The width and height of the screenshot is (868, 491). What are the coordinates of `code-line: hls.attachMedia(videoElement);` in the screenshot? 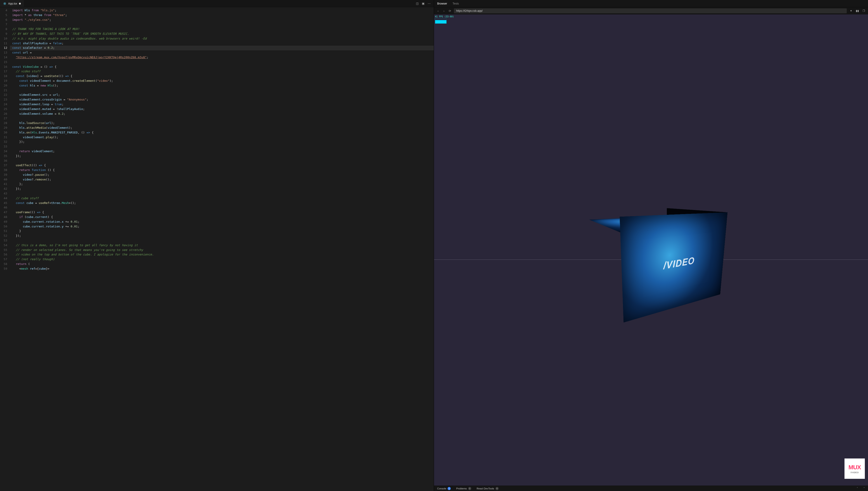 It's located at (223, 128).